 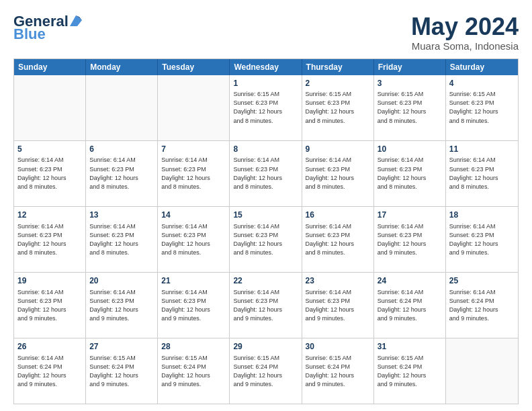 I want to click on day-number: 31, so click(x=410, y=347).